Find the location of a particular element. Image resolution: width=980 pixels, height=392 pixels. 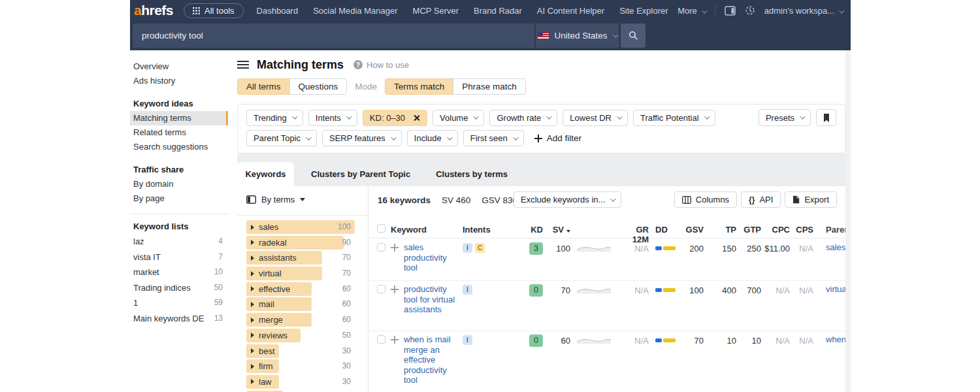

nav-link-social-media-manager: Social Media Manager is located at coordinates (355, 10).